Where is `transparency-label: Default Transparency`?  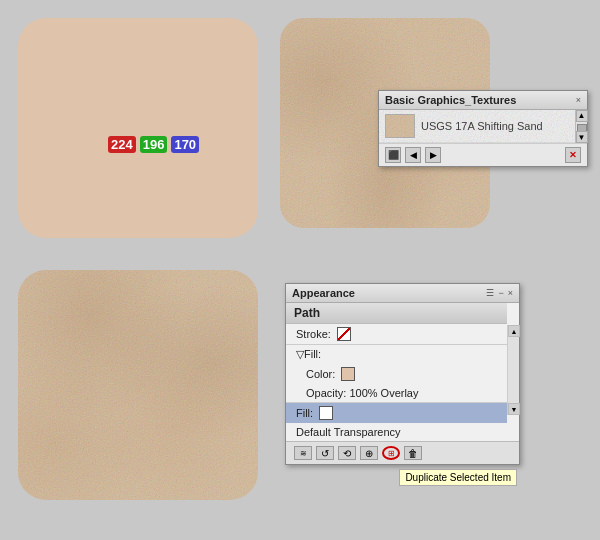
transparency-label: Default Transparency is located at coordinates (348, 432).